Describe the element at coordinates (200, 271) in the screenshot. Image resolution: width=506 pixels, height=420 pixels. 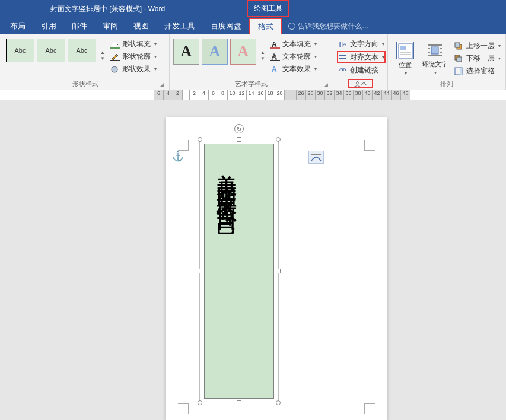
I see `resize-handle-w` at that location.